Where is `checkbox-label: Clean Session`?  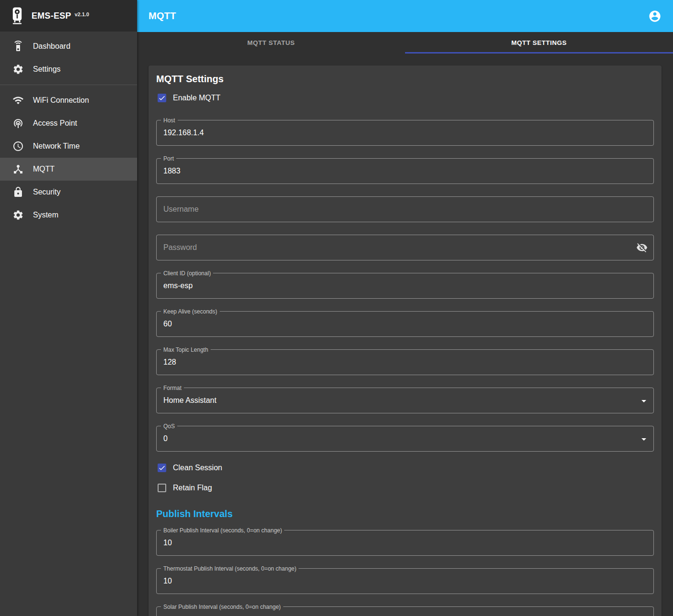
checkbox-label: Clean Session is located at coordinates (198, 468).